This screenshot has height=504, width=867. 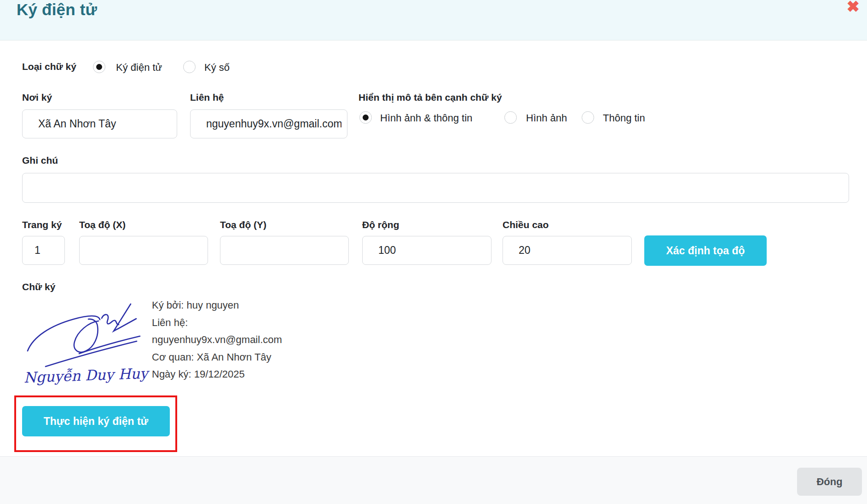 I want to click on signature-name-script: Nguyễn Duy Huy, so click(x=87, y=375).